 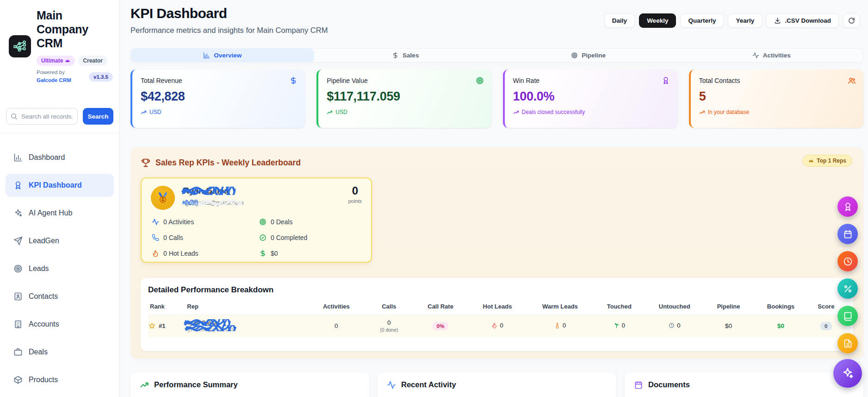 I want to click on sidebar-item-dashboard: Dashboard, so click(x=60, y=158).